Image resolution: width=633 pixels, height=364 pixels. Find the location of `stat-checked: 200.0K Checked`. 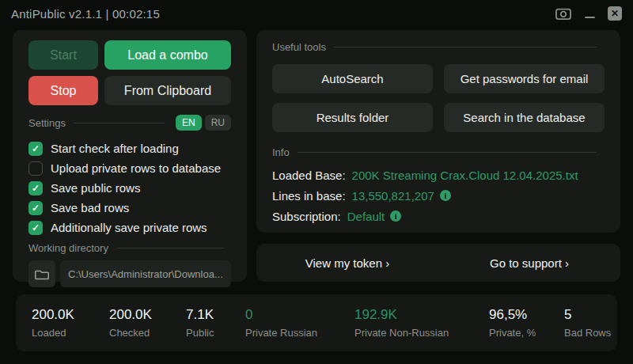

stat-checked: 200.0K Checked is located at coordinates (147, 323).